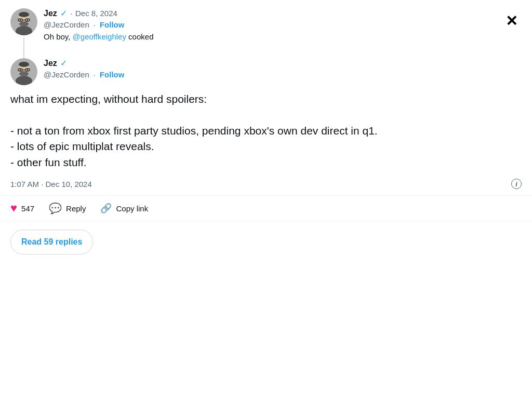 The image size is (532, 403). I want to click on parent-text-before: Oh boy,, so click(58, 36).